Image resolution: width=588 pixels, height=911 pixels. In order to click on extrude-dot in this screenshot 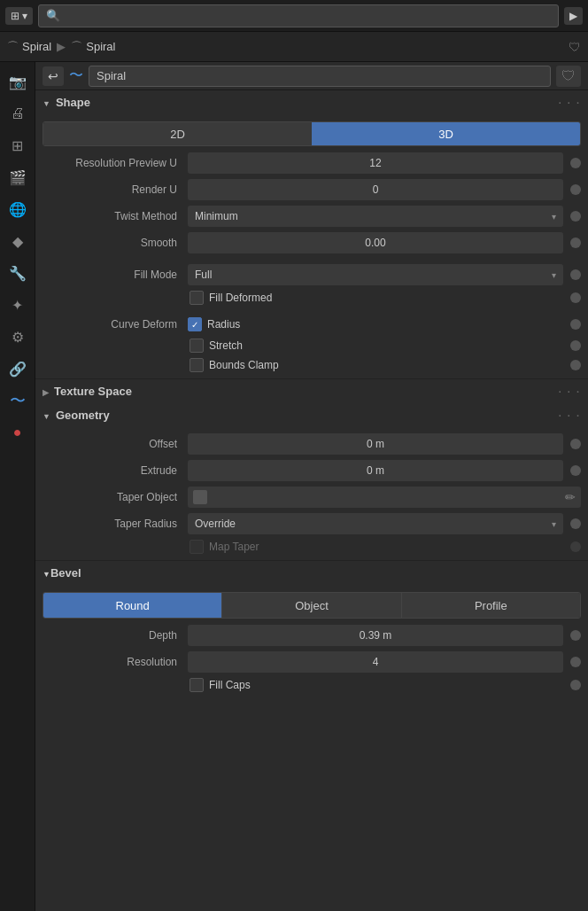, I will do `click(576, 471)`.